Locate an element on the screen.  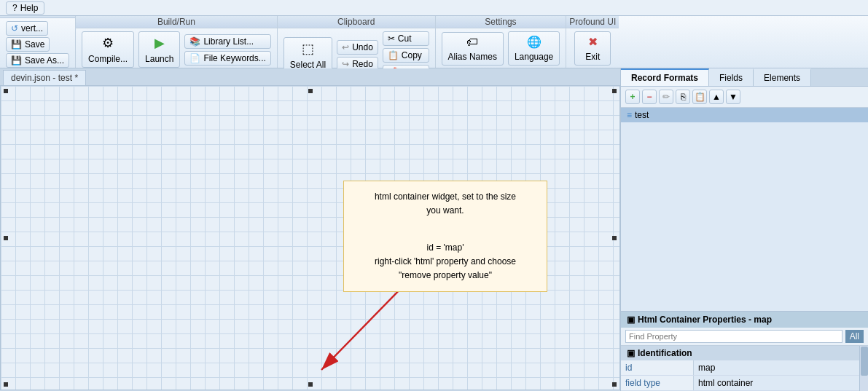
language-button: 🌐 Language is located at coordinates (533, 48).